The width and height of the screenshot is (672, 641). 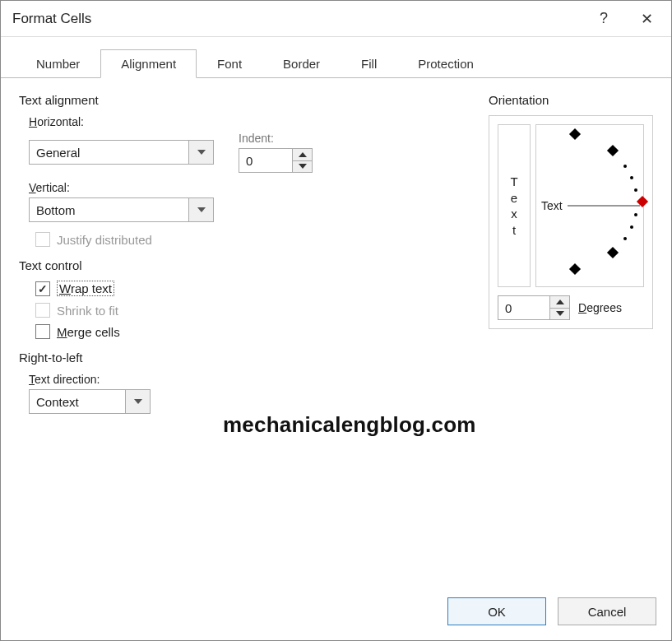 What do you see at coordinates (229, 64) in the screenshot?
I see `tab-font: Font` at bounding box center [229, 64].